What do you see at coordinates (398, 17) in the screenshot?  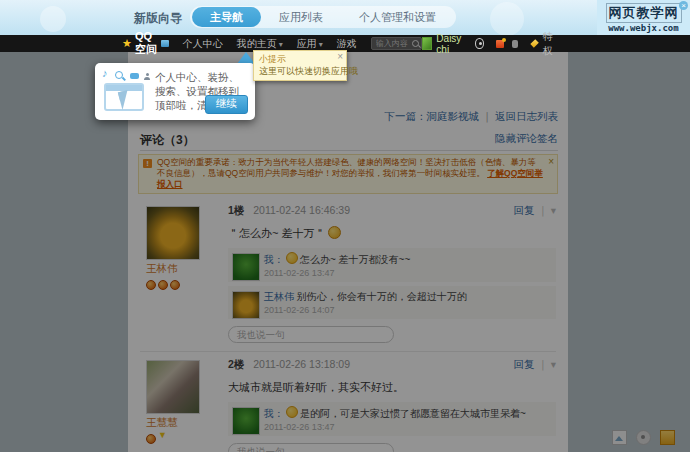 I see `tab-personal-settings: 个人管理和设置` at bounding box center [398, 17].